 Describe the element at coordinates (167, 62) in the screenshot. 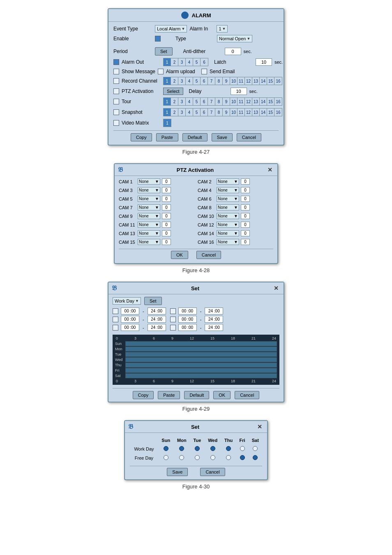

I see `alarm-out-num-1: 1` at that location.